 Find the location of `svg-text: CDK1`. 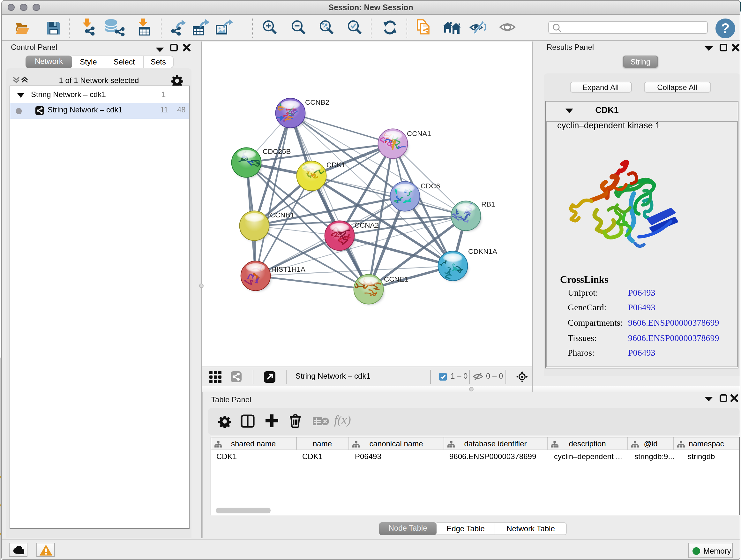

svg-text: CDK1 is located at coordinates (336, 165).